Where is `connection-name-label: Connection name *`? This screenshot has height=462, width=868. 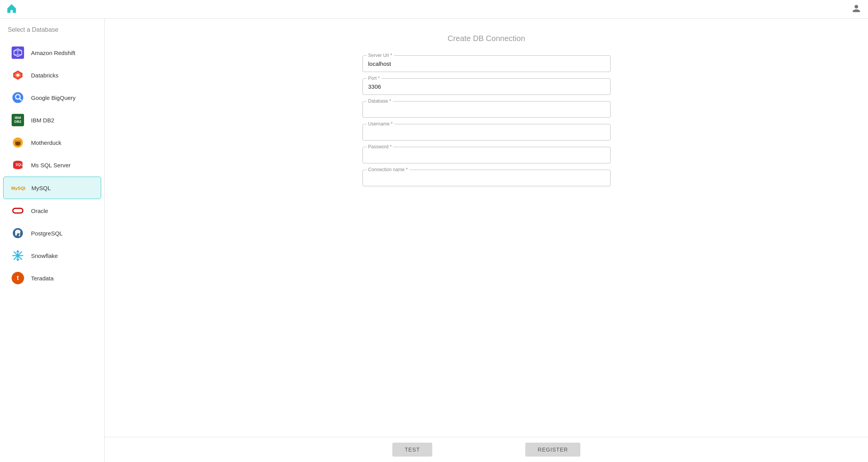
connection-name-label: Connection name * is located at coordinates (388, 170).